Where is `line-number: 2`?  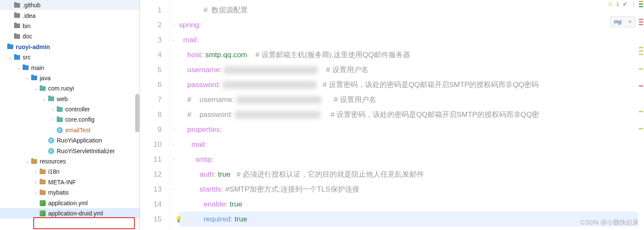 line-number: 2 is located at coordinates (151, 25).